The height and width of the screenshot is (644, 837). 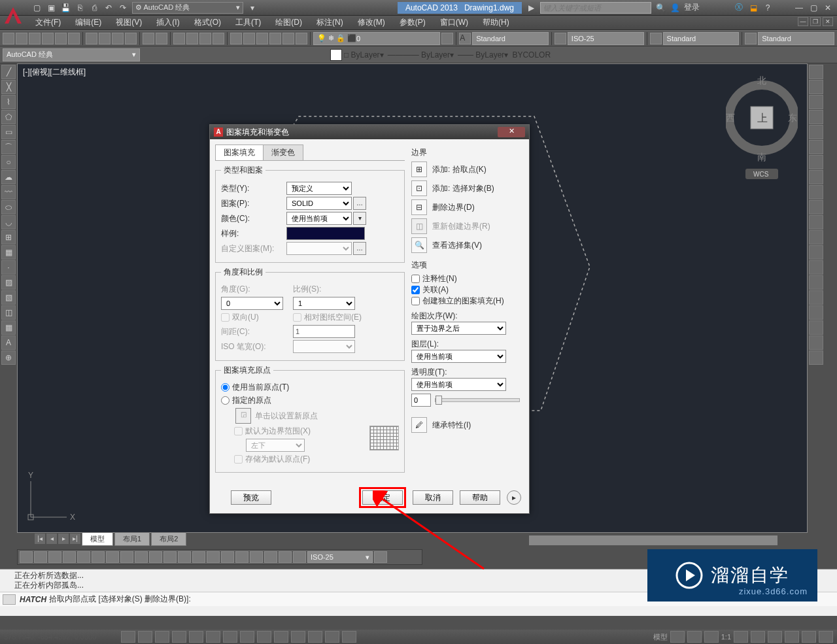 What do you see at coordinates (816, 87) in the screenshot?
I see `copy2-icon` at bounding box center [816, 87].